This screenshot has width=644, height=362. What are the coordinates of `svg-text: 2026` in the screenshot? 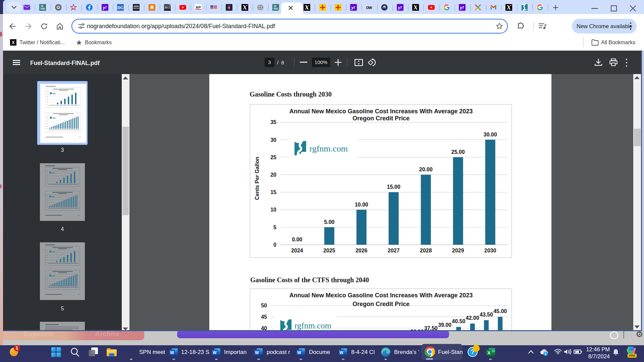 It's located at (362, 251).